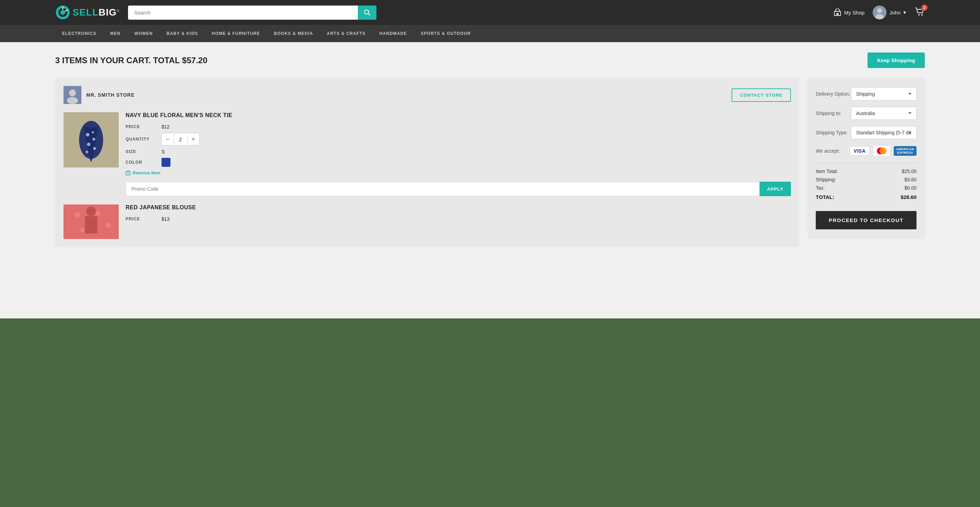 This screenshot has height=507, width=980. Describe the element at coordinates (866, 113) in the screenshot. I see `shipping-to-row: Shipping to: Australia USA UK` at that location.